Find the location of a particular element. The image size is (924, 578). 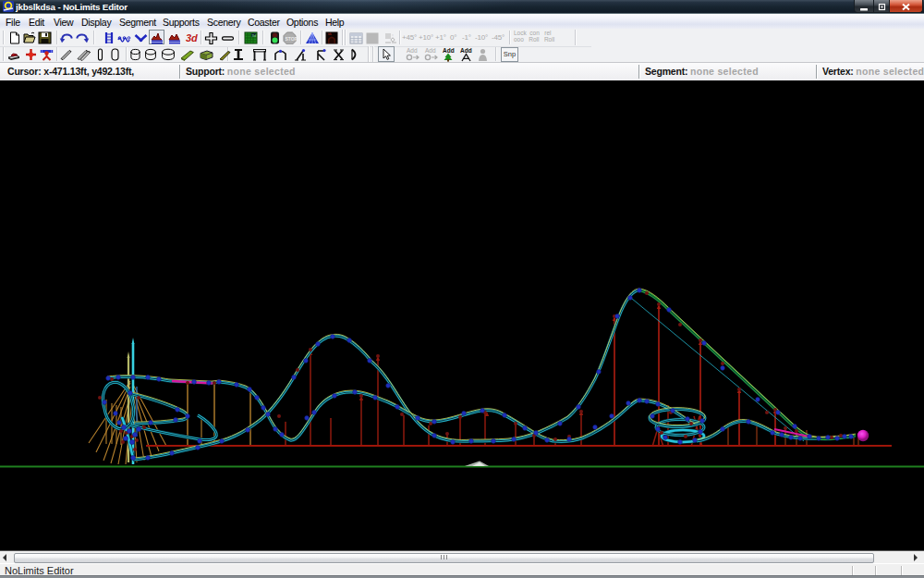

svg-text: 3d is located at coordinates (254, 35).